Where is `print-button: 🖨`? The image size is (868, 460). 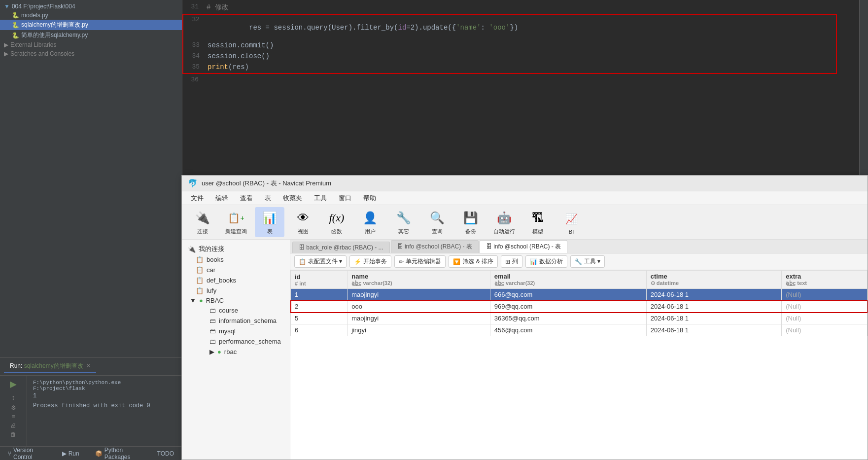 print-button: 🖨 is located at coordinates (13, 425).